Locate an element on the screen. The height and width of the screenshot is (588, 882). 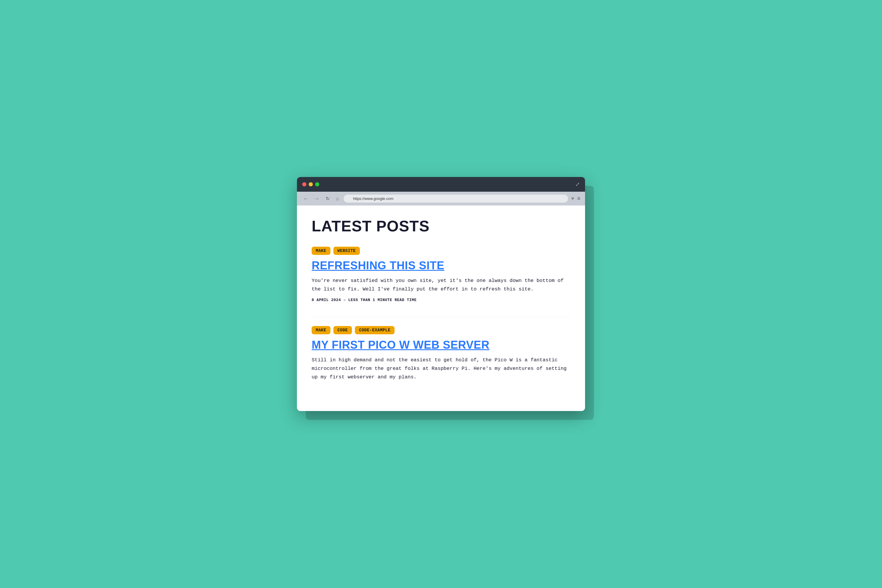
window-controls is located at coordinates (310, 184).